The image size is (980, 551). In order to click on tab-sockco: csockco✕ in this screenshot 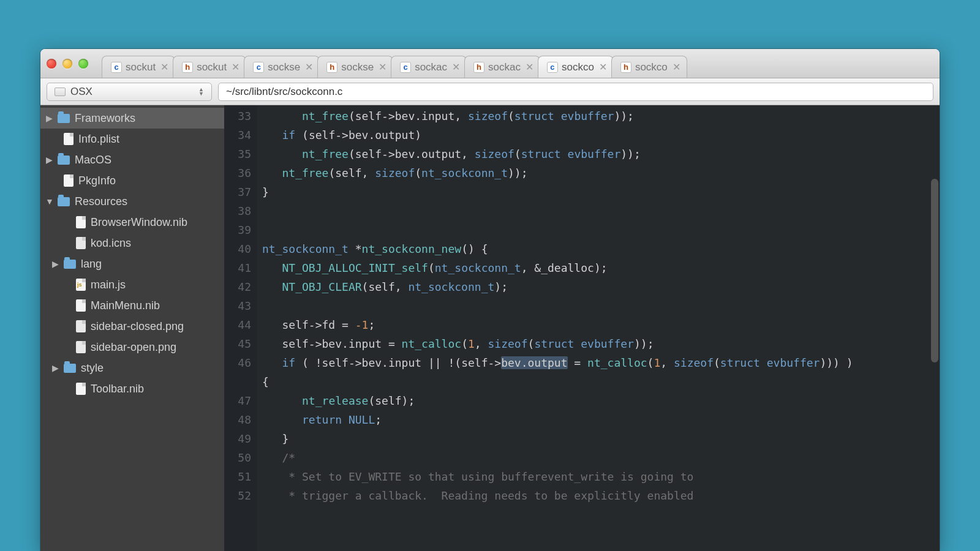, I will do `click(576, 67)`.